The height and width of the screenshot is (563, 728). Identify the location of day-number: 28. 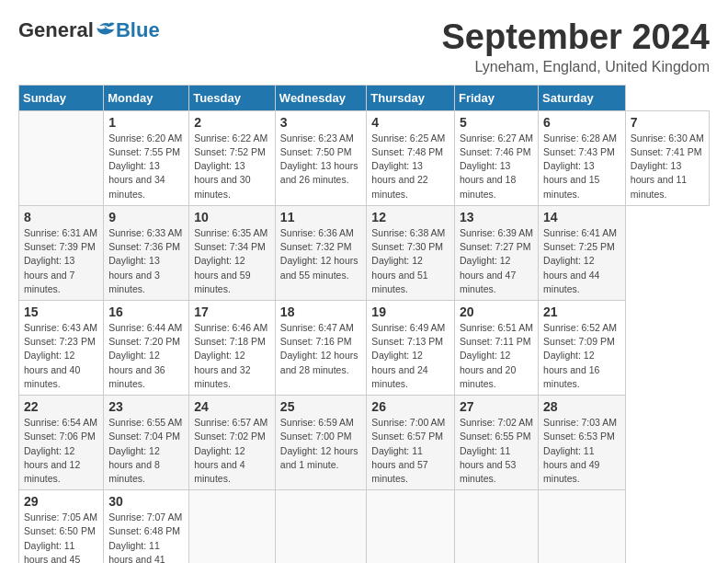
(582, 407).